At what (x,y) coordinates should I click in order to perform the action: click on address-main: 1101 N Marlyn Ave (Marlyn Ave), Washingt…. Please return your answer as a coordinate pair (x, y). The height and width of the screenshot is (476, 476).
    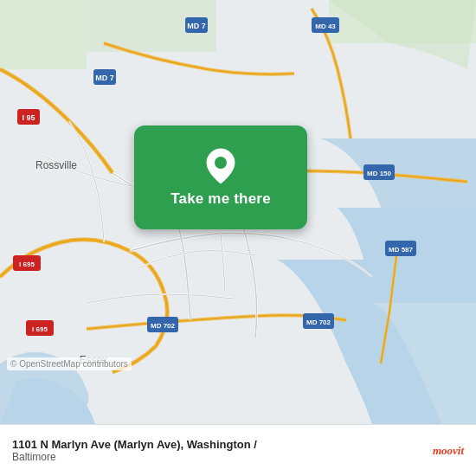
    Looking at the image, I should click on (135, 445).